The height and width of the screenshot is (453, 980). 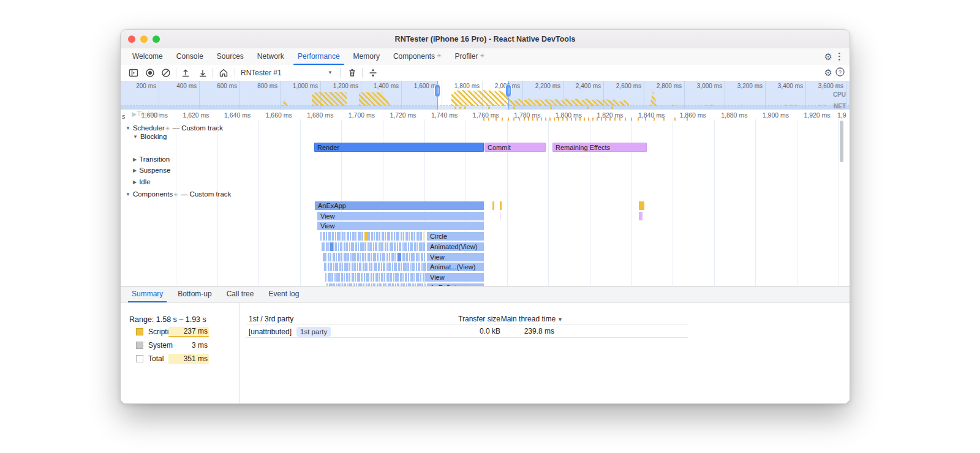 I want to click on tab-performance: Performance, so click(x=318, y=56).